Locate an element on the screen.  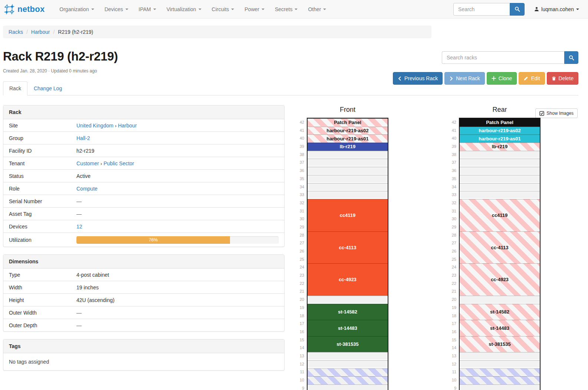
attr-row-outer-width: Outer Width— is located at coordinates (144, 312).